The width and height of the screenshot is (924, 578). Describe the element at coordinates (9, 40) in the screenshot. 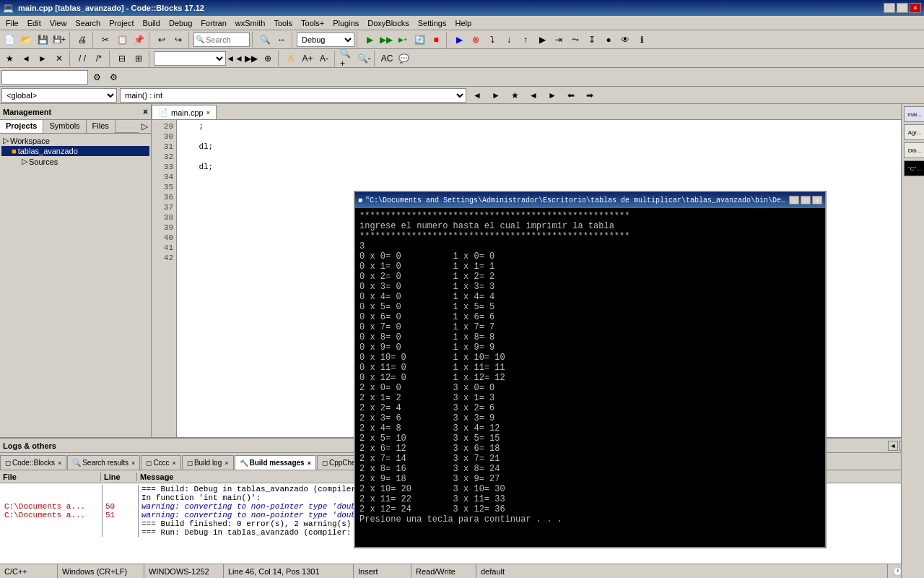

I see `new-button: 📄` at that location.